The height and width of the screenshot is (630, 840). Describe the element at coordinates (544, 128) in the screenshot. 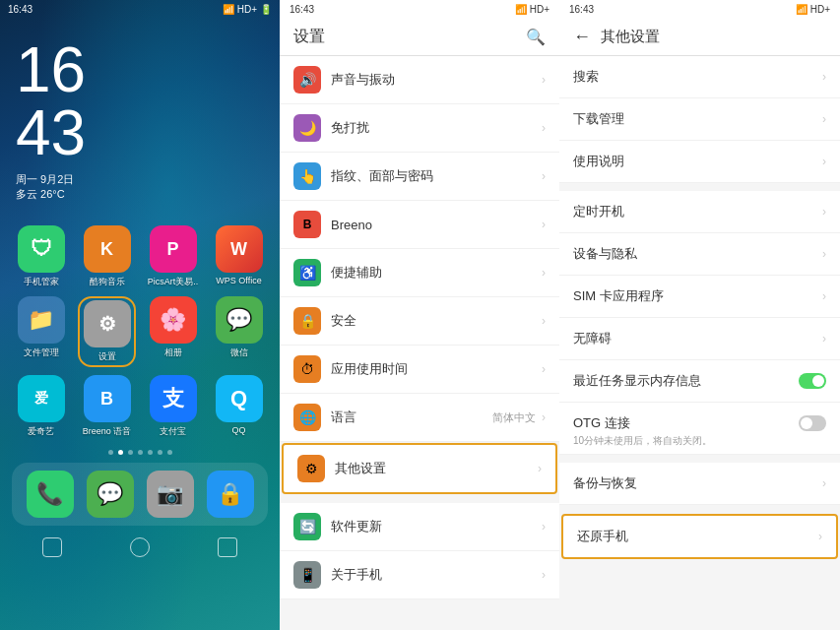

I see `dnd-chevron: ›` at that location.